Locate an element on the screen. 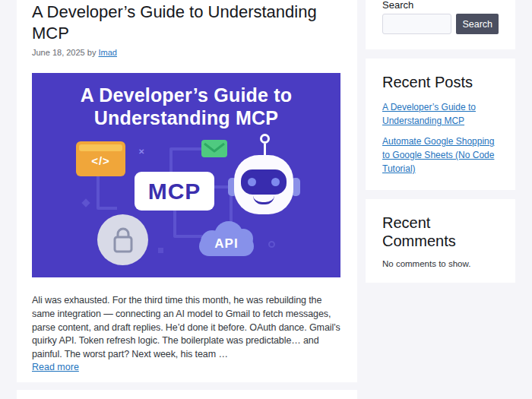 The image size is (532, 399). api-cloud-icon: API is located at coordinates (226, 238).